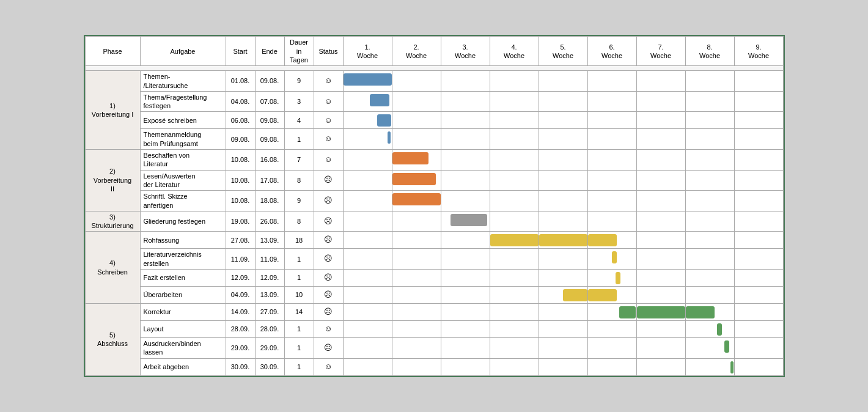 The height and width of the screenshot is (412, 868). What do you see at coordinates (434, 329) in the screenshot?
I see `table-row: Layout28.09.28.09.1☺` at bounding box center [434, 329].